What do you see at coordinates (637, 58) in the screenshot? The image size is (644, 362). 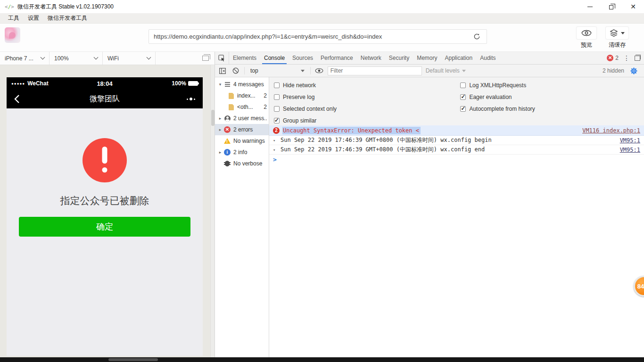 I see `dock-side-icon` at bounding box center [637, 58].